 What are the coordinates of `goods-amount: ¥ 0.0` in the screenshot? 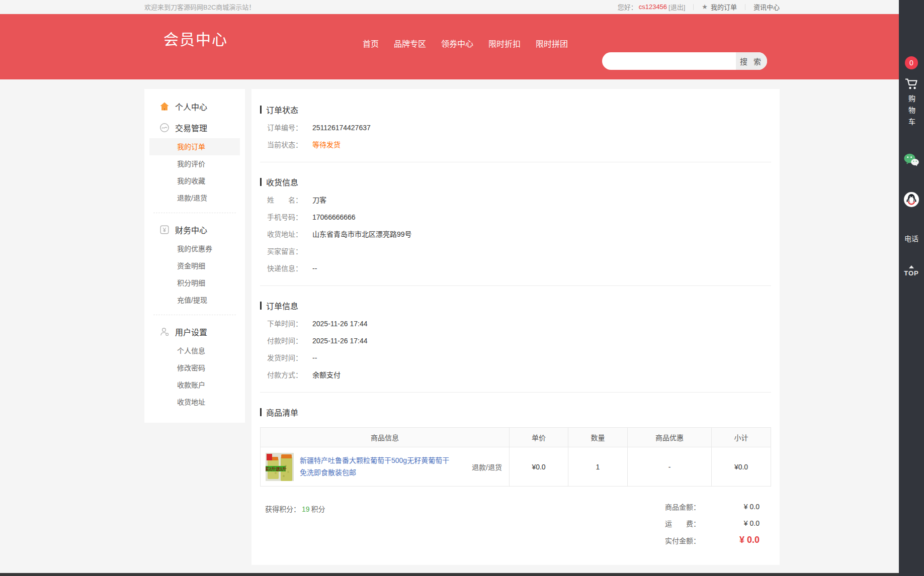 It's located at (730, 507).